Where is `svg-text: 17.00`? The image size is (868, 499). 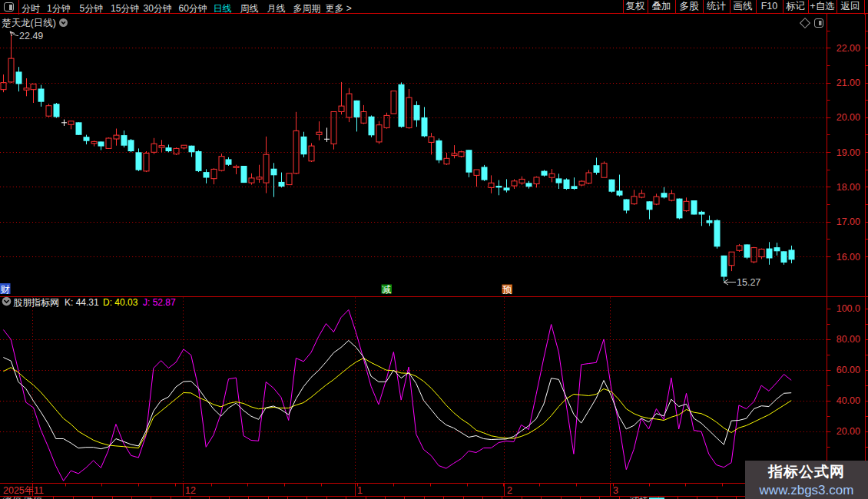 svg-text: 17.00 is located at coordinates (848, 222).